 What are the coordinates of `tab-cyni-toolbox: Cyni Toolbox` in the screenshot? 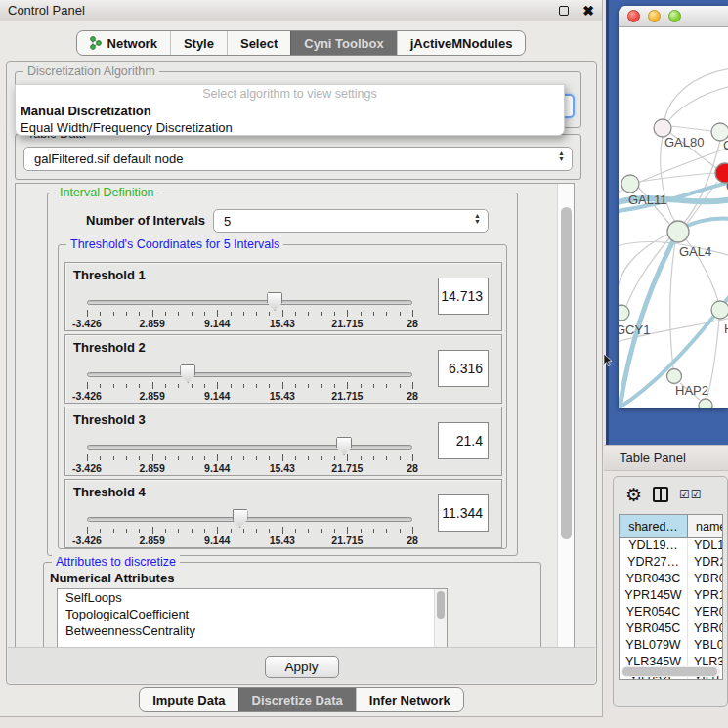 It's located at (343, 43).